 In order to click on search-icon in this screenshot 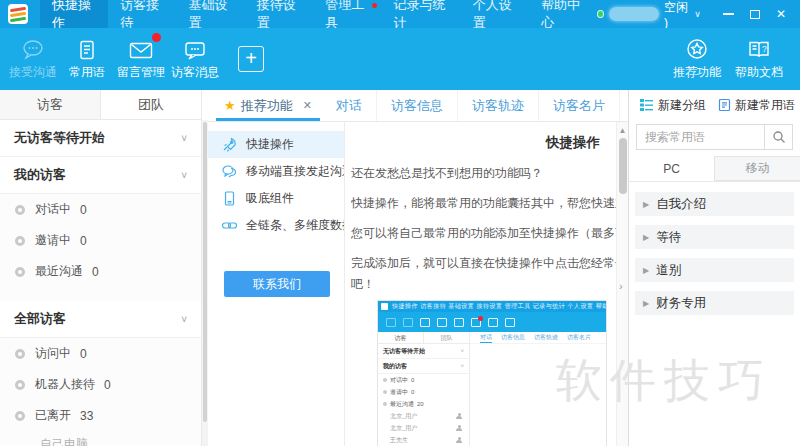, I will do `click(779, 137)`.